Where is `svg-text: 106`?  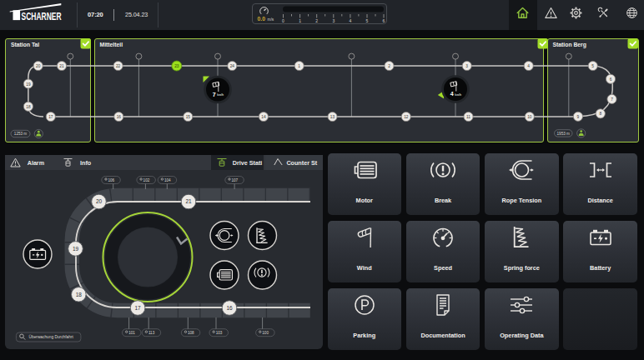 svg-text: 106 is located at coordinates (112, 180).